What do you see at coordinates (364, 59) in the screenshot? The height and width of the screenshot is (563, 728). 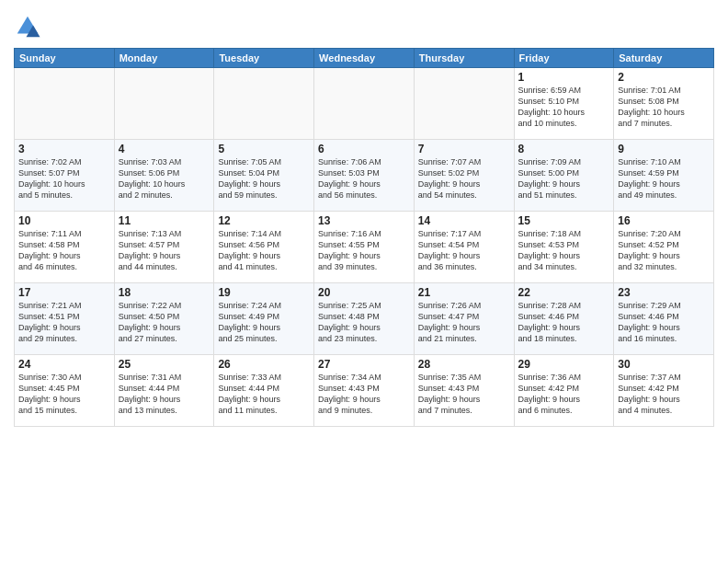 I see `calendar-header-wednesday: Wednesday` at bounding box center [364, 59].